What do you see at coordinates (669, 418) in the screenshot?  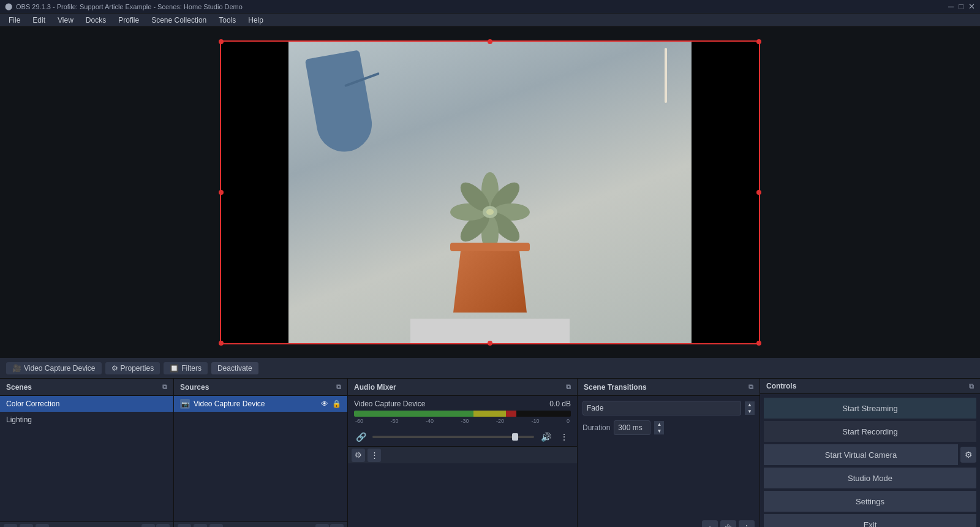 I see `transitions-body: Fade Cut Swipe Slide ▲ ▼ Duration ▲ ▼` at bounding box center [669, 418].